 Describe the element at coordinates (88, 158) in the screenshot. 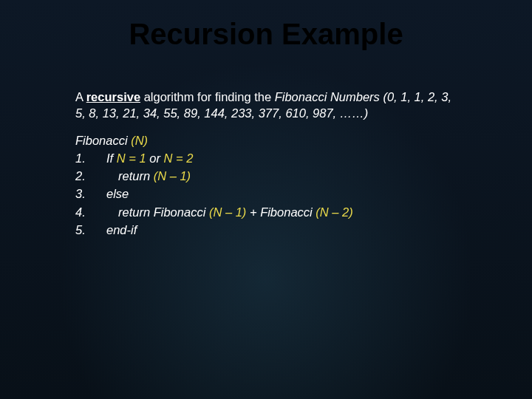

I see `step-num: 1.` at that location.